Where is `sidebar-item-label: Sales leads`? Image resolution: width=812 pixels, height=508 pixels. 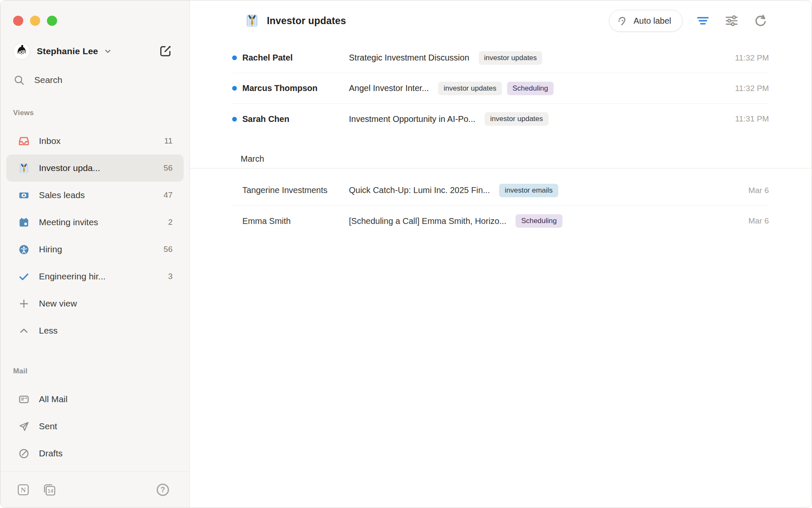
sidebar-item-label: Sales leads is located at coordinates (62, 195).